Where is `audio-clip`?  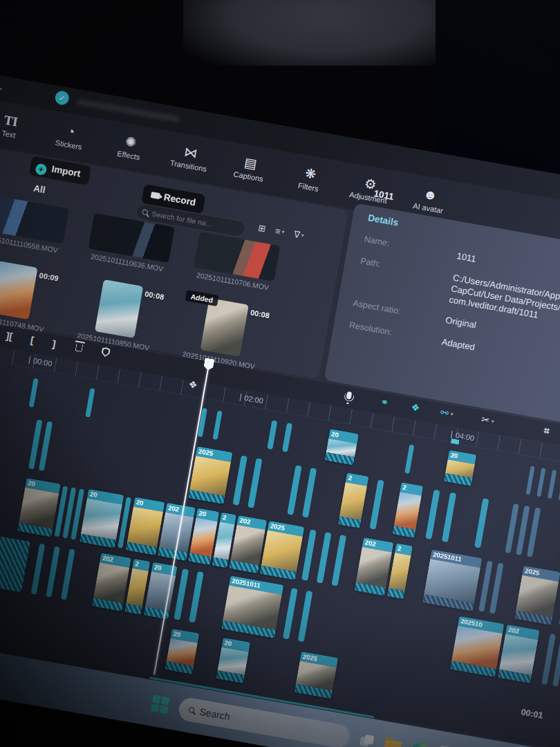
audio-clip is located at coordinates (15, 562).